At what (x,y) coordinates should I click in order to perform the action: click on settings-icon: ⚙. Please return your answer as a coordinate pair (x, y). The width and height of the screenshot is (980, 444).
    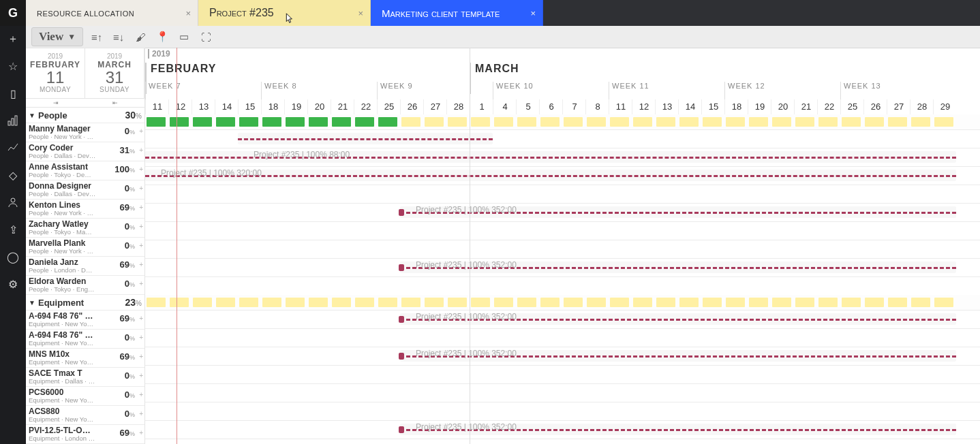
    Looking at the image, I should click on (13, 284).